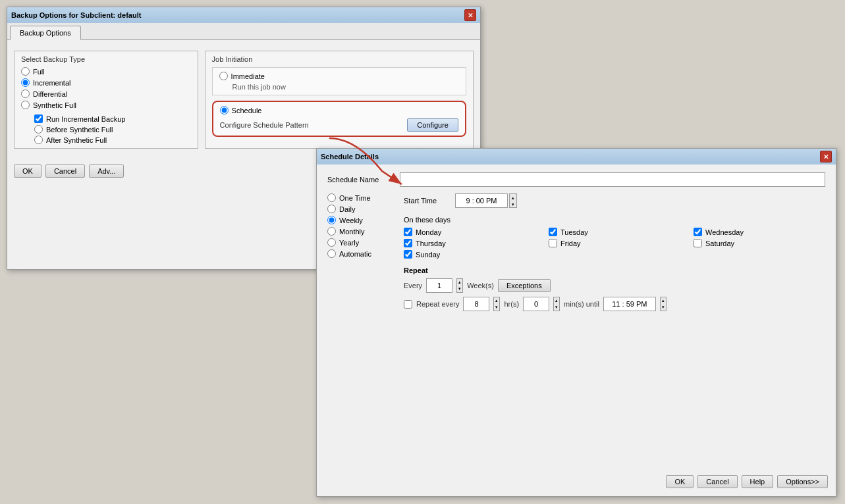  I want to click on checkbox-sunday, so click(408, 254).